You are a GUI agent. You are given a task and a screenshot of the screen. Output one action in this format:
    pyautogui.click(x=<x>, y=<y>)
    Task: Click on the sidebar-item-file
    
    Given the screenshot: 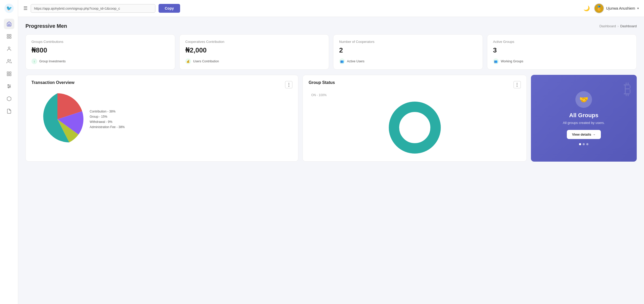 What is the action you would take?
    pyautogui.click(x=9, y=111)
    